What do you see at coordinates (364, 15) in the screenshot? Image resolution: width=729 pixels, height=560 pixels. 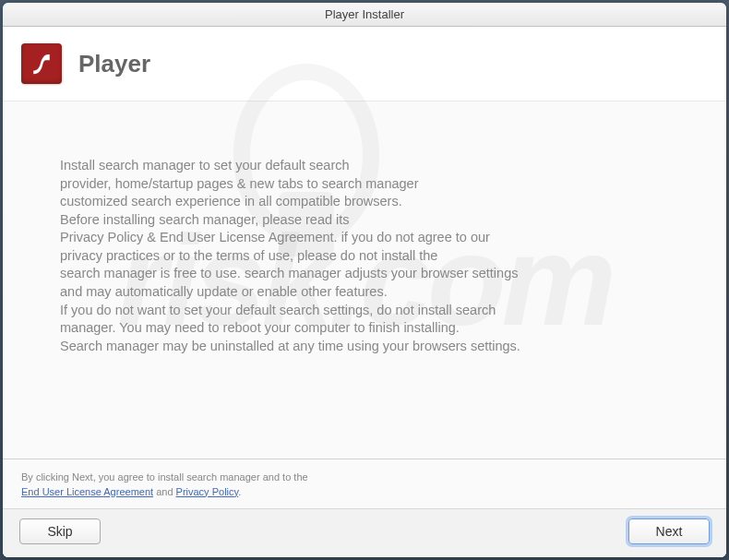 I see `window-title: Player Installer` at bounding box center [364, 15].